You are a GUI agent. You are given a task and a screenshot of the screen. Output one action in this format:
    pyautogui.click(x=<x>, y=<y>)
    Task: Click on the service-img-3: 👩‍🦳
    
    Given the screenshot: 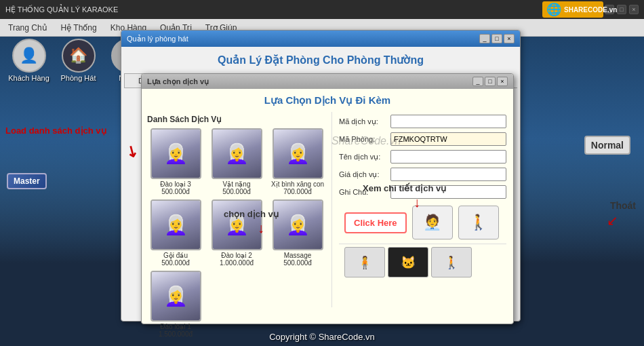 What is the action you would take?
    pyautogui.click(x=176, y=225)
    